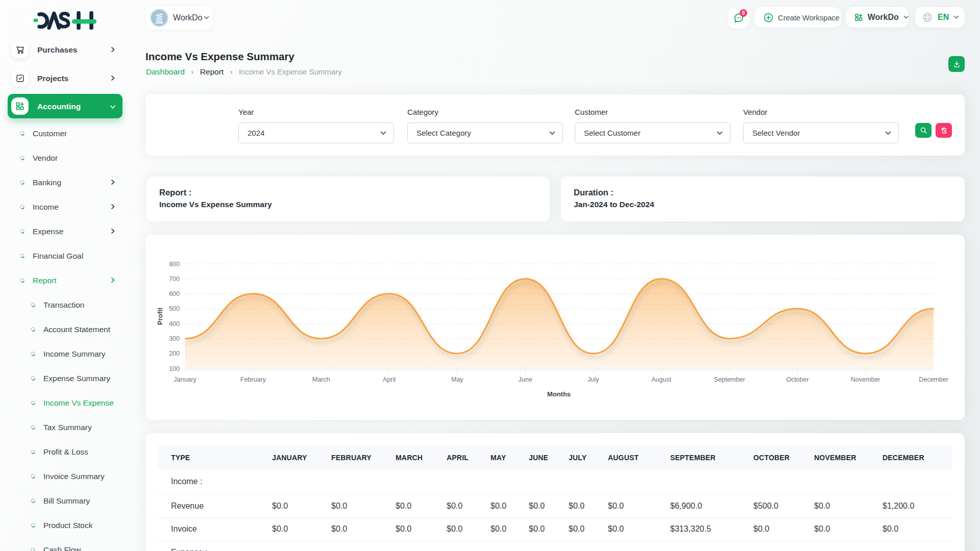 The image size is (980, 551). What do you see at coordinates (175, 339) in the screenshot?
I see `svg-text: 300` at bounding box center [175, 339].